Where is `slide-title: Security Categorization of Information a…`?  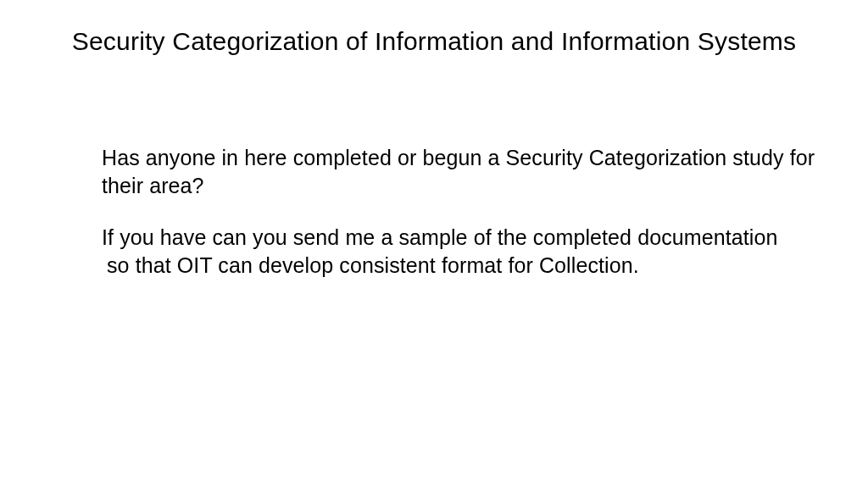 slide-title: Security Categorization of Information a… is located at coordinates (434, 42).